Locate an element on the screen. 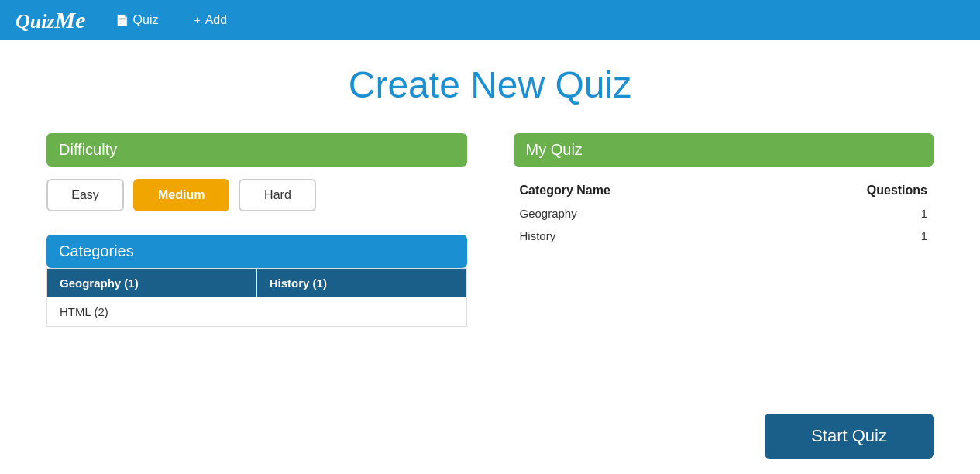  quiz-icon: 📄 is located at coordinates (122, 20).